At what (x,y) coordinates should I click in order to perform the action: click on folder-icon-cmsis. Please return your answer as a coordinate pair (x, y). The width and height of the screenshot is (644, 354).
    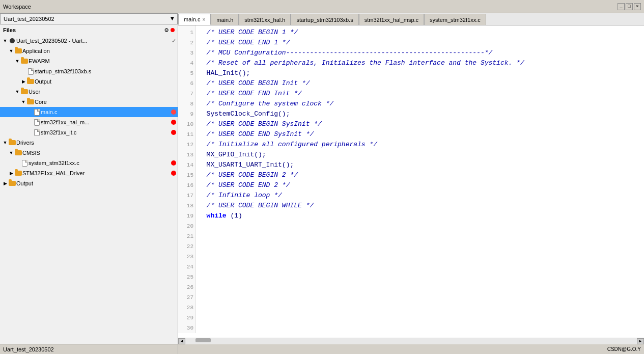
    Looking at the image, I should click on (18, 153).